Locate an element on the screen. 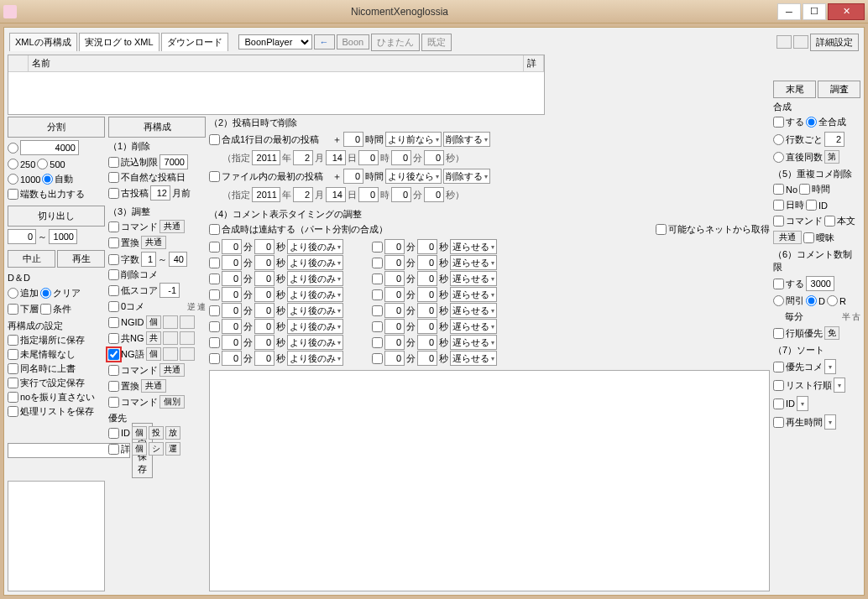  synth-lines-val is located at coordinates (834, 139).